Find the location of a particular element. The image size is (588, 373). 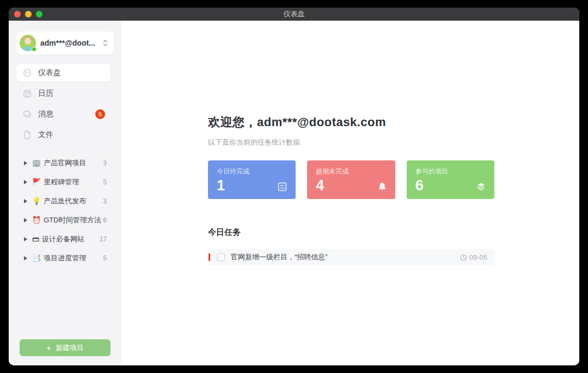

sidebar-item-dashboard: 仪表盘 is located at coordinates (63, 73).